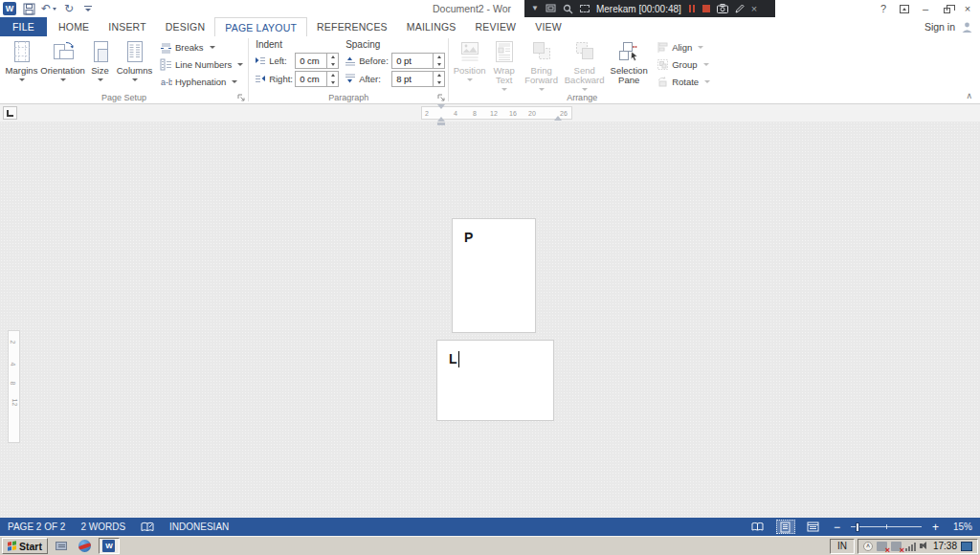 This screenshot has width=980, height=555. Describe the element at coordinates (10, 9) in the screenshot. I see `word-logo-icon: W` at that location.